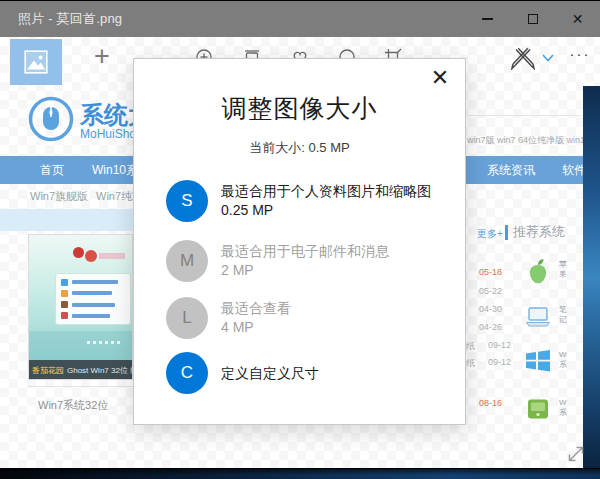 This screenshot has width=600, height=479. Describe the element at coordinates (326, 192) in the screenshot. I see `option-small-label: 最适合用于个人资料图片和缩略图` at that location.